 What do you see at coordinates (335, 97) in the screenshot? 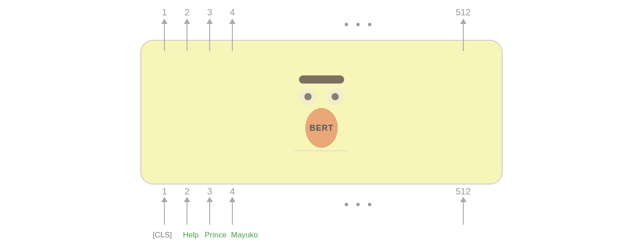
I see `bert-pupil-right` at bounding box center [335, 97].